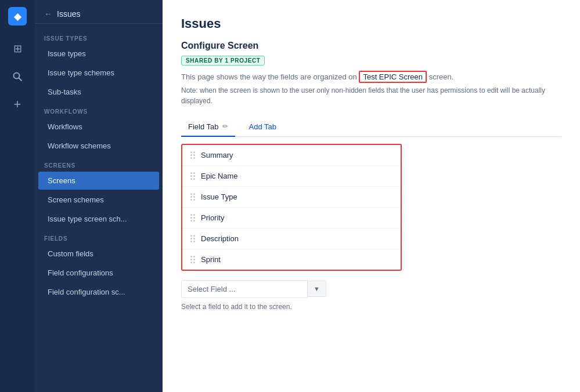  What do you see at coordinates (291, 239) in the screenshot?
I see `field-row-description: Description` at bounding box center [291, 239].